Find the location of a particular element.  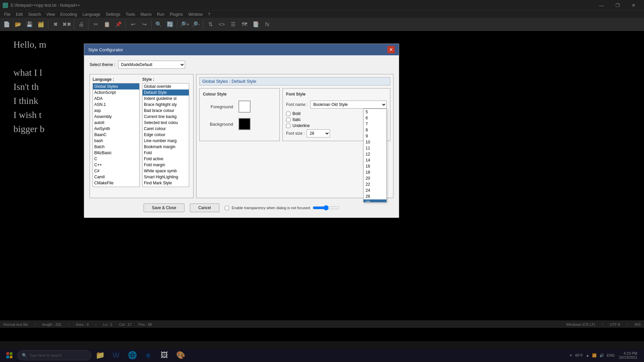

panel-title: Global Styles : Default Style is located at coordinates (295, 81).